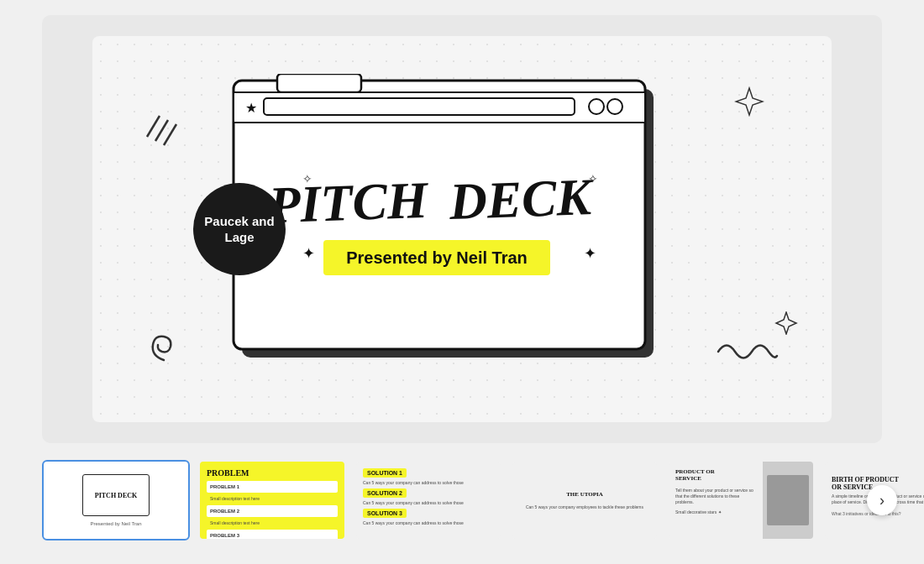  I want to click on thumb4-title: THE UTOPIA, so click(585, 494).